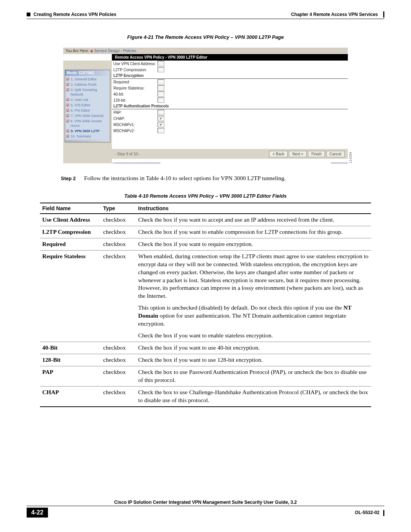 The width and height of the screenshot is (411, 532). I want to click on nav-item-7: ☑7. VPN 3000 General, so click(88, 116).